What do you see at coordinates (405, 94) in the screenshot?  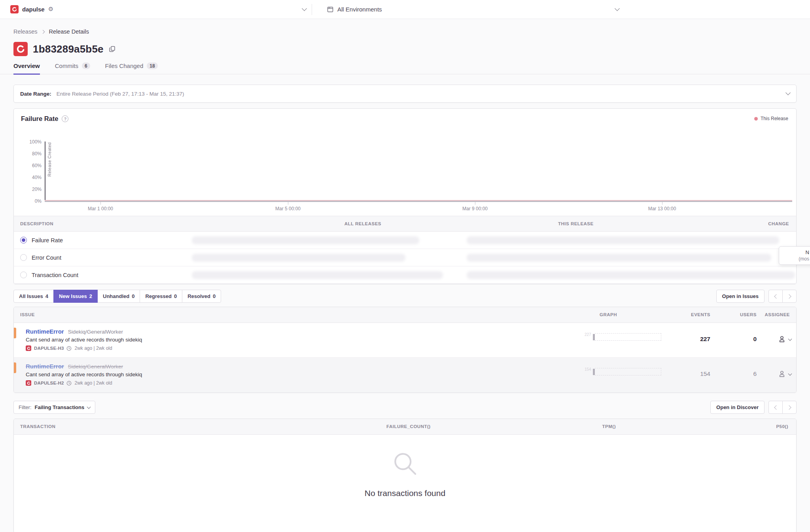 I see `date-range-selector: Date Range: Entire Release Period (Feb 2…` at bounding box center [405, 94].